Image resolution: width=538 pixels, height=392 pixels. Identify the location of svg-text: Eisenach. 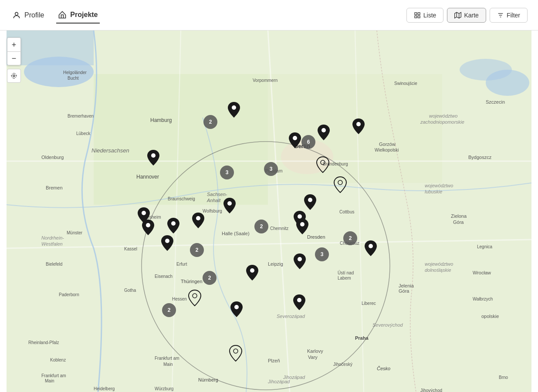
(164, 276).